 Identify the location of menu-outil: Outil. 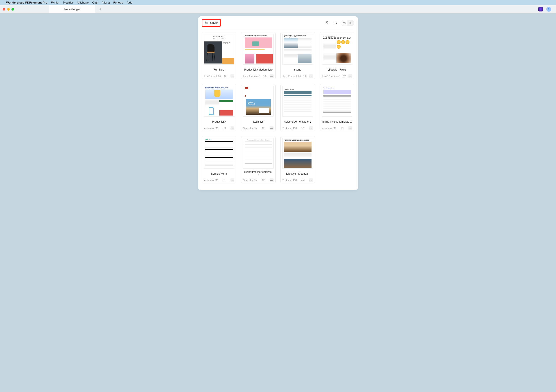
(95, 2).